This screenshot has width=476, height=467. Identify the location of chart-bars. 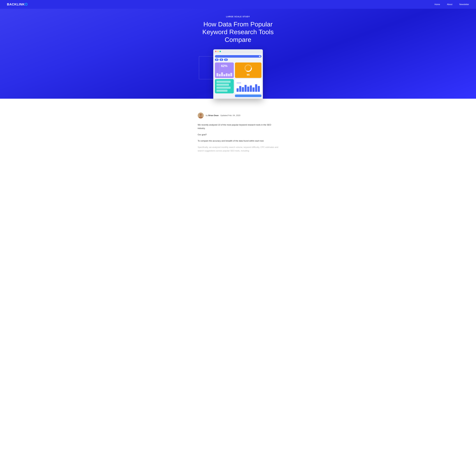
(248, 88).